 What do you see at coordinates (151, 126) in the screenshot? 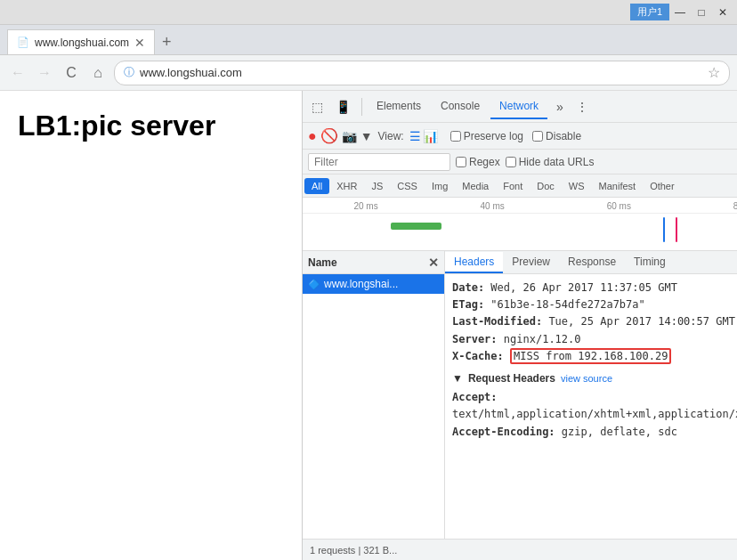
I see `page-title: LB1:pic server` at bounding box center [151, 126].